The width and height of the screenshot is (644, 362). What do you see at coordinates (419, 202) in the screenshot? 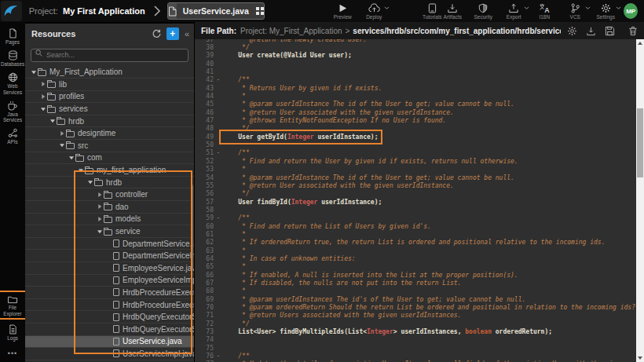
I see `code-line: 57 User findById(Integer userIdInstance)…` at bounding box center [419, 202].